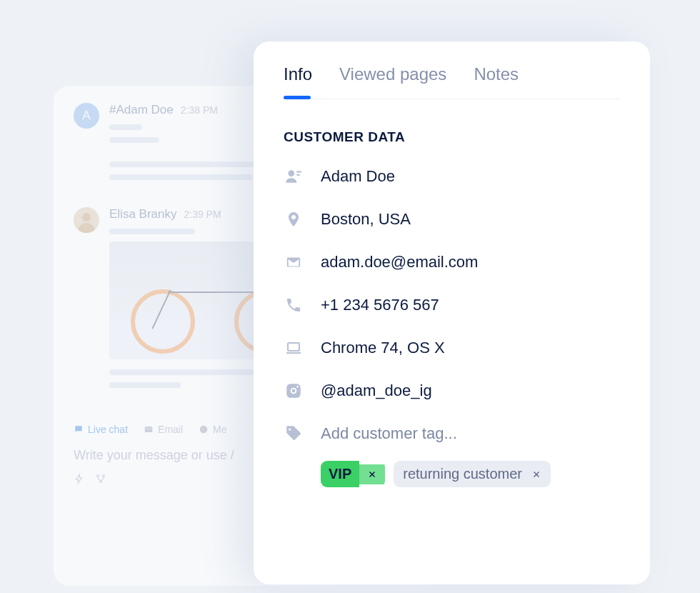 This screenshot has width=700, height=593. What do you see at coordinates (383, 348) in the screenshot?
I see `customer-device: Chrome 74, OS X` at bounding box center [383, 348].